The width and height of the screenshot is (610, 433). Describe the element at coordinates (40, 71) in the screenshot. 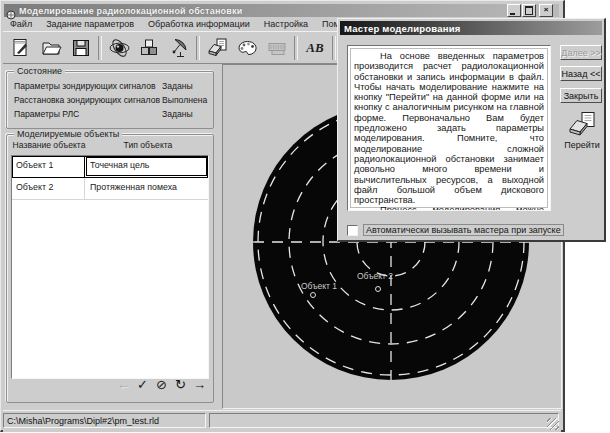

I see `status-group-title: Состояние` at that location.